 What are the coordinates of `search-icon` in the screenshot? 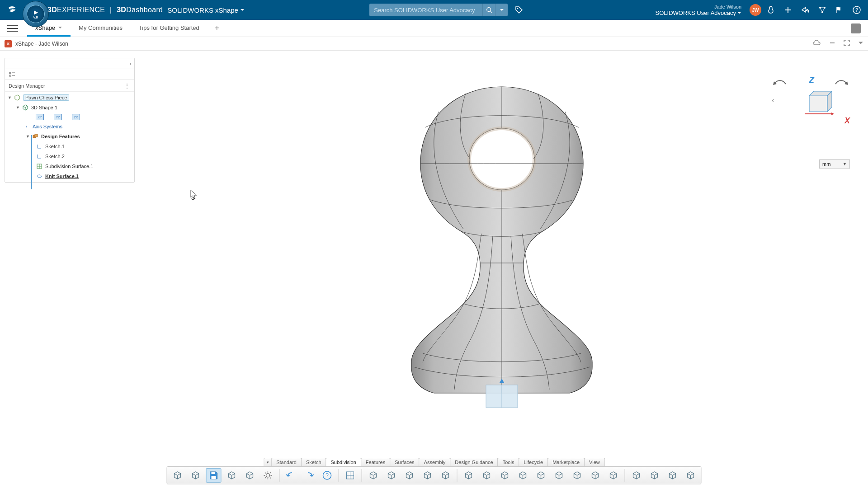 It's located at (489, 10).